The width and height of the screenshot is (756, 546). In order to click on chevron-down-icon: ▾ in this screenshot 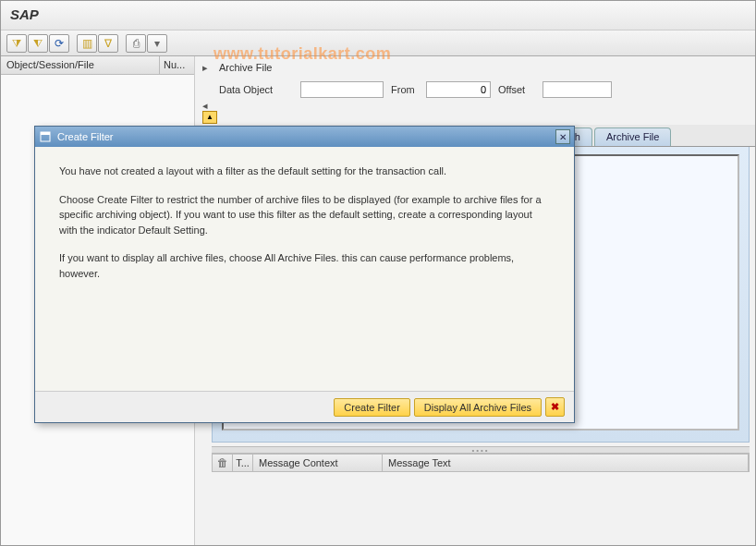, I will do `click(157, 43)`.